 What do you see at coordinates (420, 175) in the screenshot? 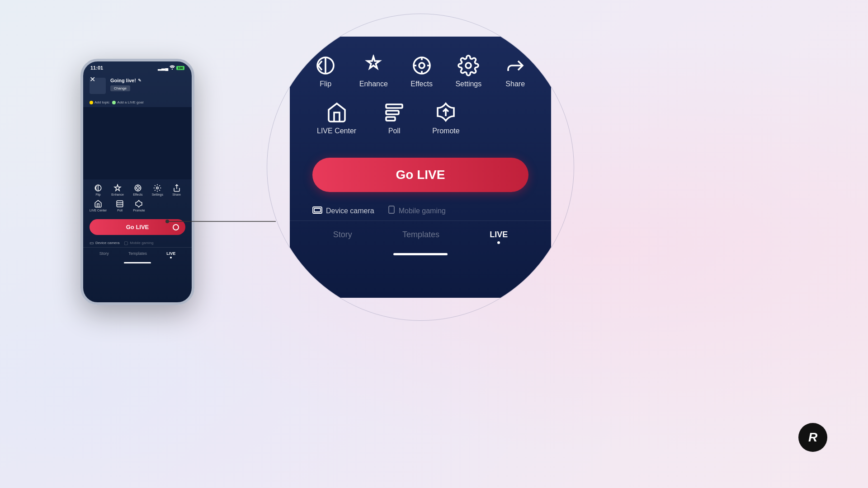
I see `go-live-button-large: Go LIVE` at bounding box center [420, 175].